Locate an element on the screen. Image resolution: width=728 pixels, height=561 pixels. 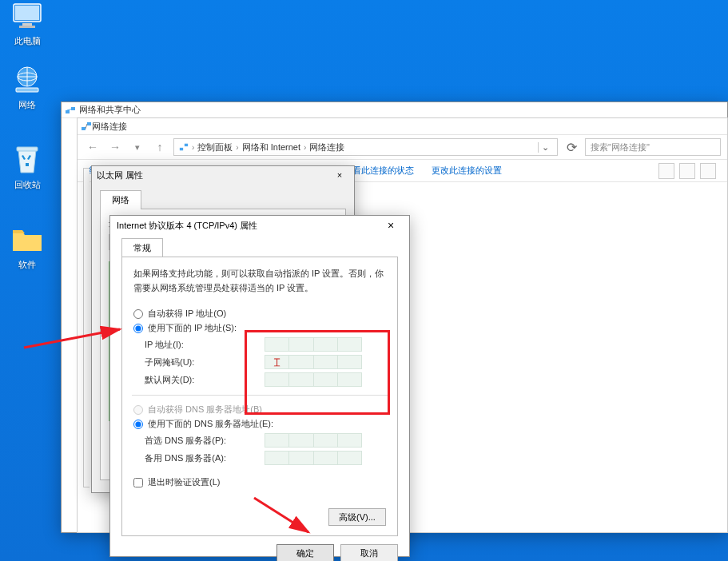
desktop-icon-label: 回收站 is located at coordinates (27, 185).